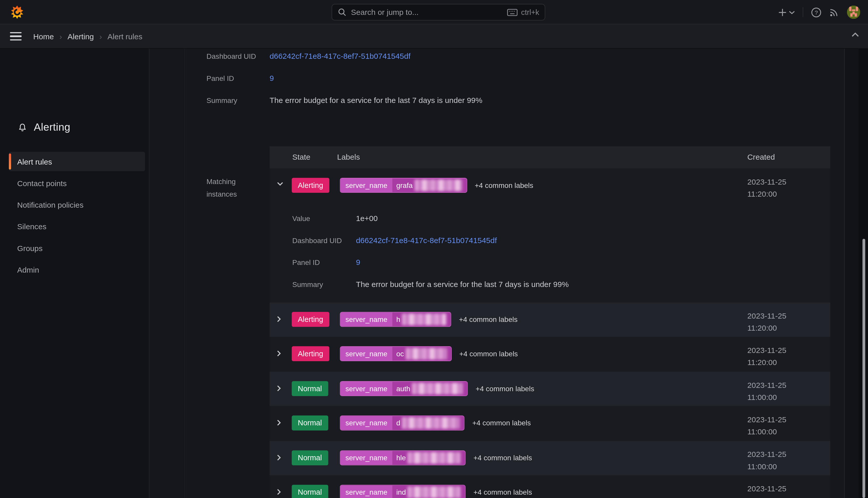  I want to click on breadcrumb-current-page: Alert rules, so click(125, 36).